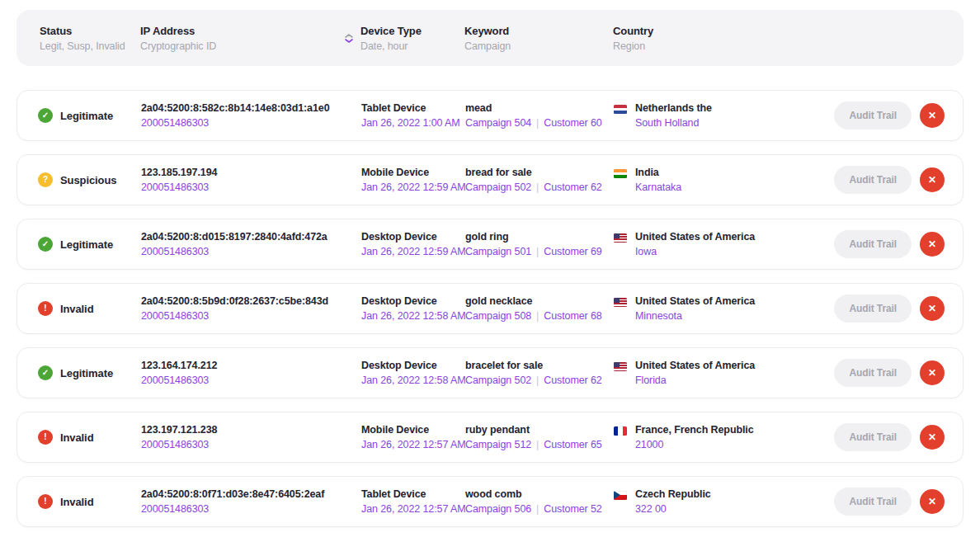  Describe the element at coordinates (572, 252) in the screenshot. I see `customer-link: Customer 69` at that location.